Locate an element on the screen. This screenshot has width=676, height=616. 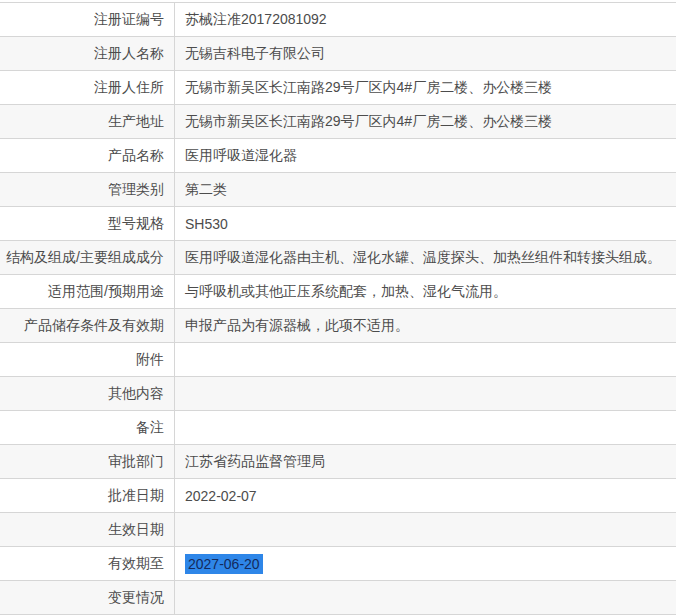
table-row: 管理类别 第二类 is located at coordinates (338, 190).